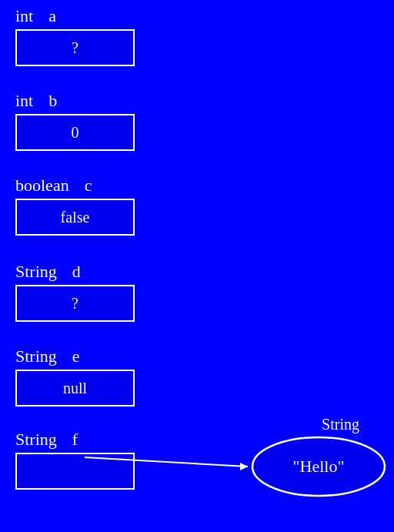 This screenshot has height=532, width=394. What do you see at coordinates (25, 16) in the screenshot?
I see `variable-a-type: int` at bounding box center [25, 16].